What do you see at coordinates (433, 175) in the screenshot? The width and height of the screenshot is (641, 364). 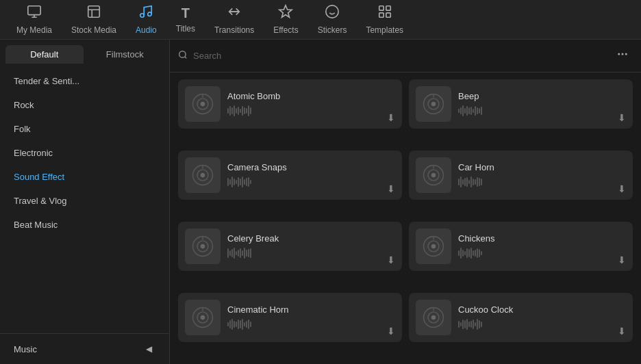 I see `audio-thumb-car-horn` at bounding box center [433, 175].